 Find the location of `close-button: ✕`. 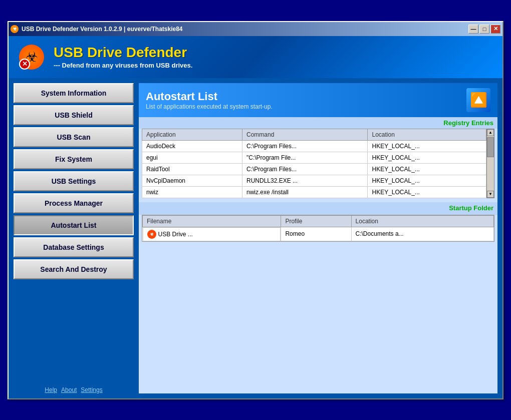

close-button: ✕ is located at coordinates (495, 29).